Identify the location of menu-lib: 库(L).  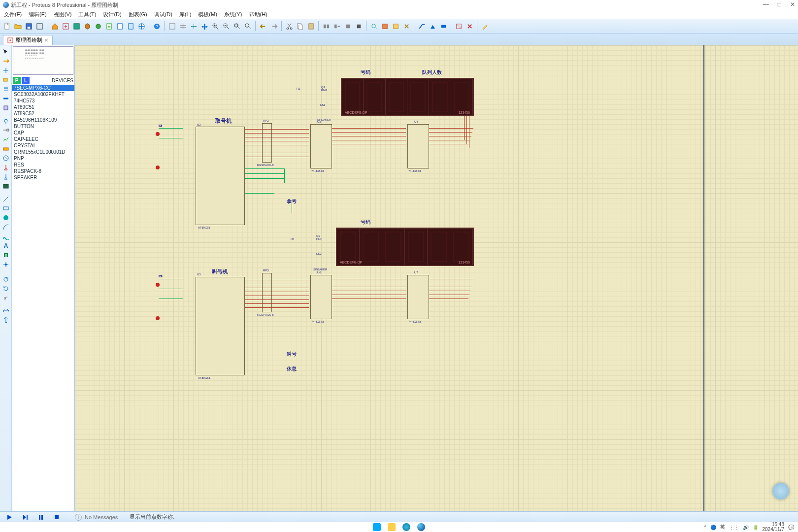
(185, 15).